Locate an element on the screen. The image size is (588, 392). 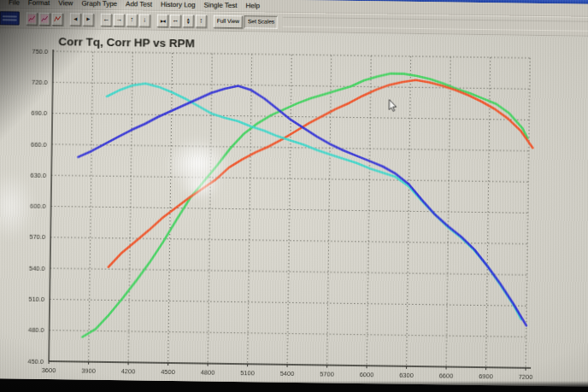
chart-title: Corr Tq, Corr HP vs RPM is located at coordinates (126, 43).